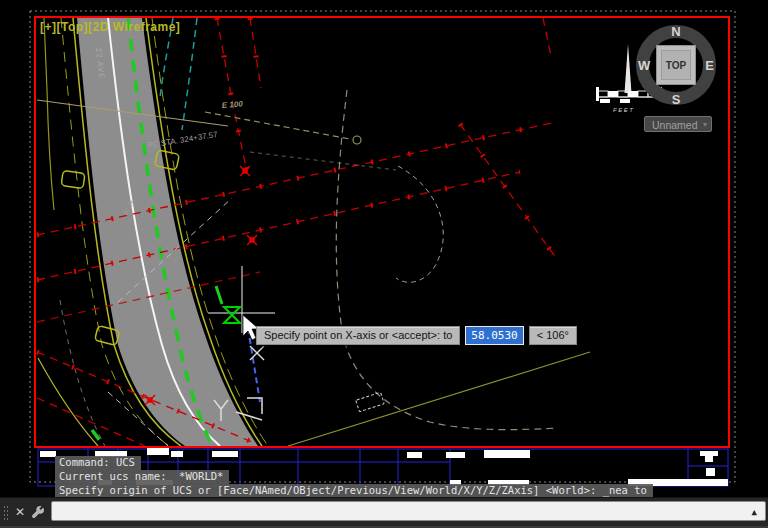 This screenshot has height=528, width=768. I want to click on wrench-icon-glyph, so click(38, 512).